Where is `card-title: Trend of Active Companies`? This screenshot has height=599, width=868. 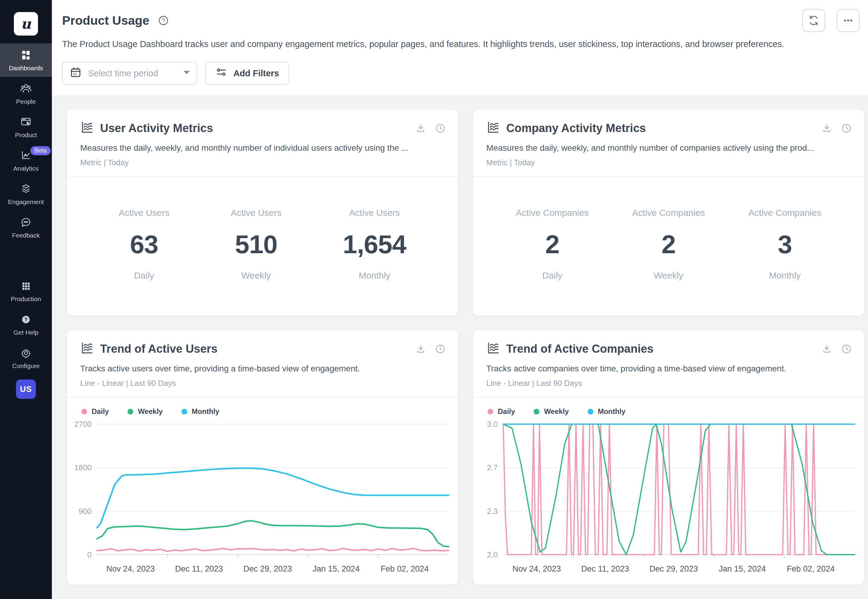 card-title: Trend of Active Companies is located at coordinates (580, 349).